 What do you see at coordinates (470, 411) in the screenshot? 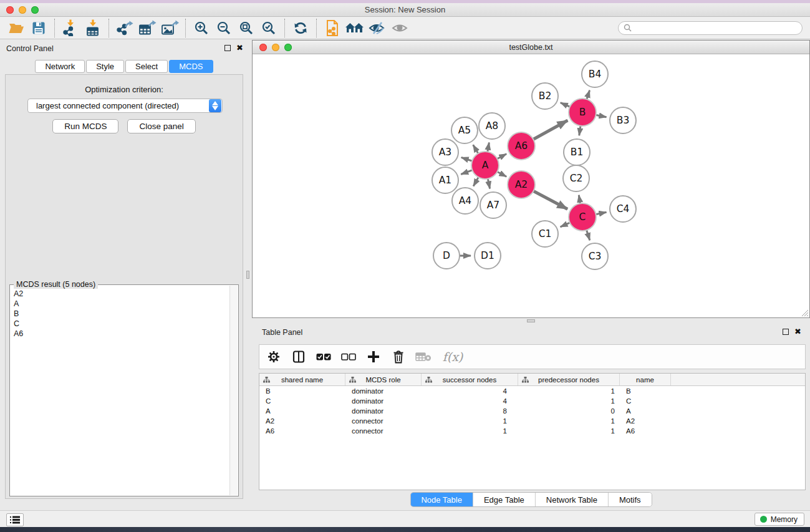
I see `table-cell: 8` at bounding box center [470, 411].